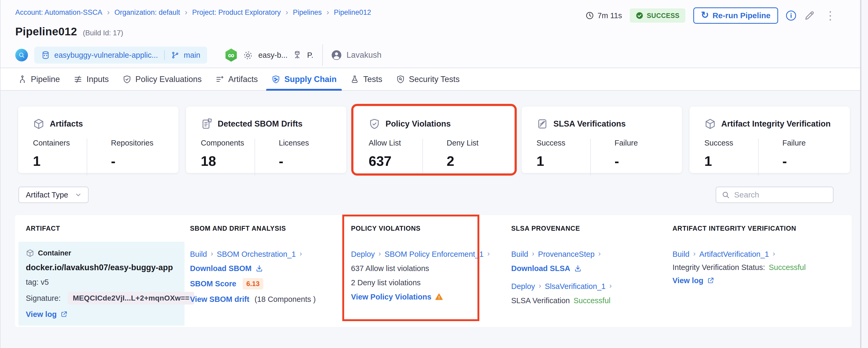 The height and width of the screenshot is (348, 868). Describe the element at coordinates (434, 254) in the screenshot. I see `step-link: SBOM Policy Enforcement_1` at that location.